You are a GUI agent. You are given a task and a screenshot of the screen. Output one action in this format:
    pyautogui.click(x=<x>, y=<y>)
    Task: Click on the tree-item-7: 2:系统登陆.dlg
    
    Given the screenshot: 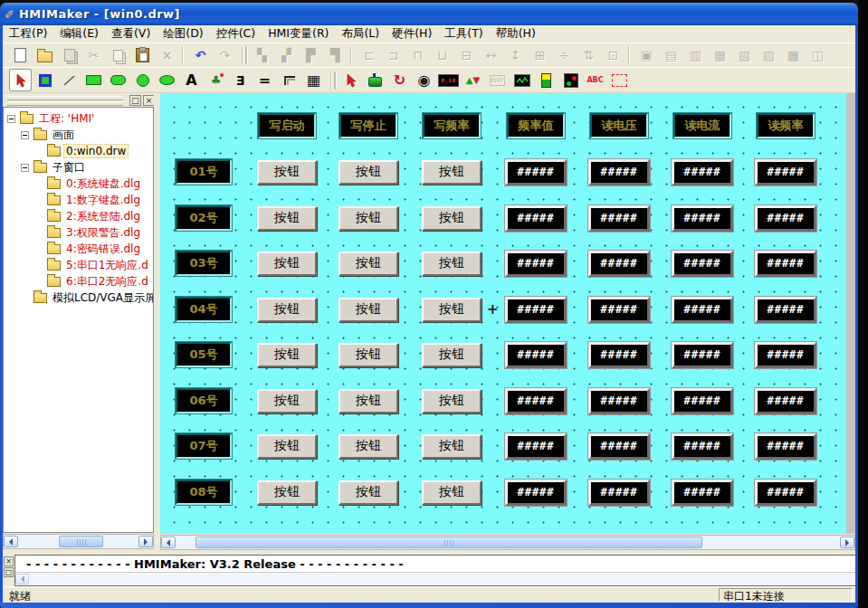 What is the action you would take?
    pyautogui.click(x=78, y=216)
    